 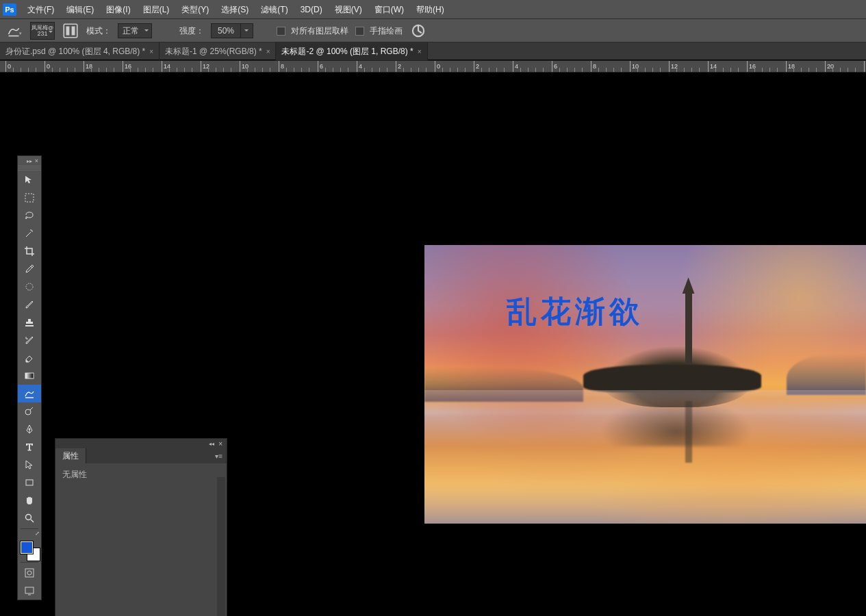 I want to click on ruler-tick: 4, so click(x=359, y=67).